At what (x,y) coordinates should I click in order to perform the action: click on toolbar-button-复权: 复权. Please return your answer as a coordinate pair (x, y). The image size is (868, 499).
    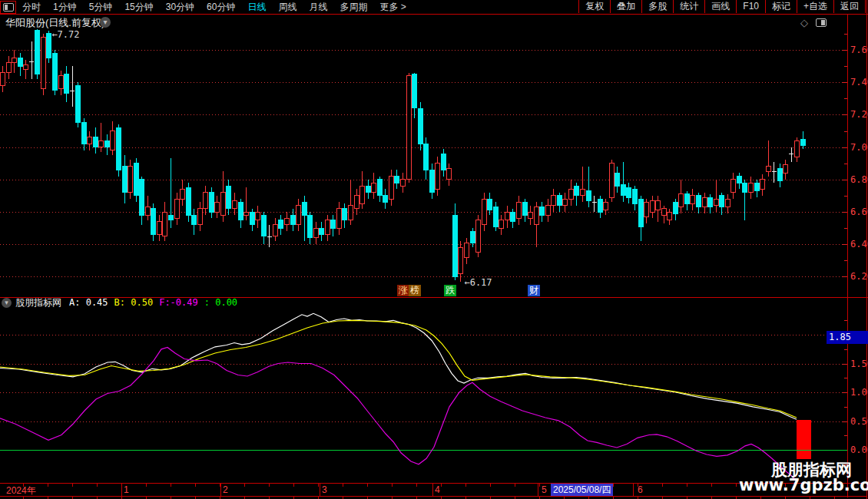
    Looking at the image, I should click on (595, 6).